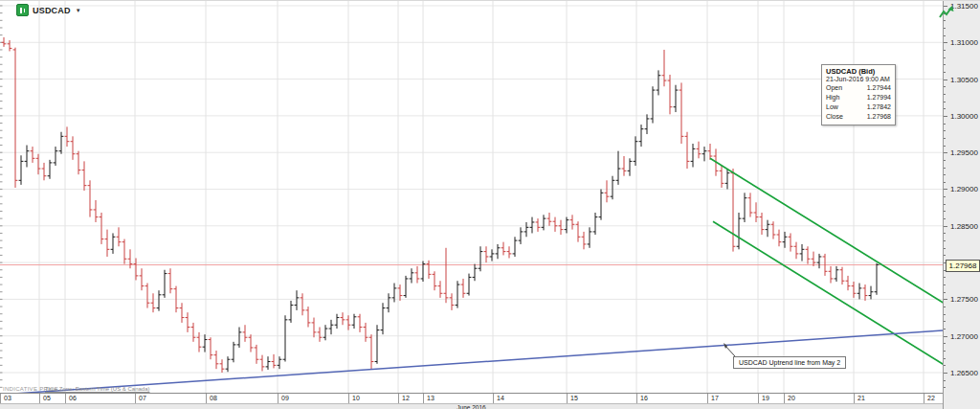  What do you see at coordinates (530, 398) in the screenshot?
I see `date-axis-label: 14` at bounding box center [530, 398].